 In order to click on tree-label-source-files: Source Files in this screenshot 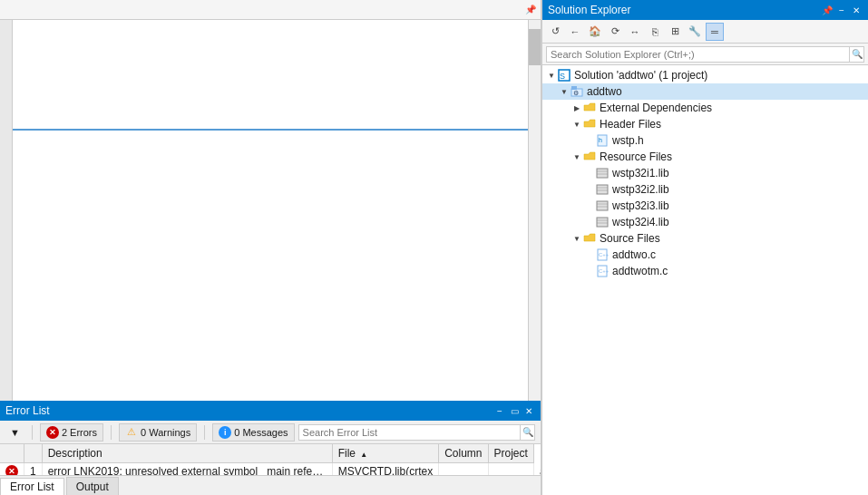, I will do `click(629, 238)`.